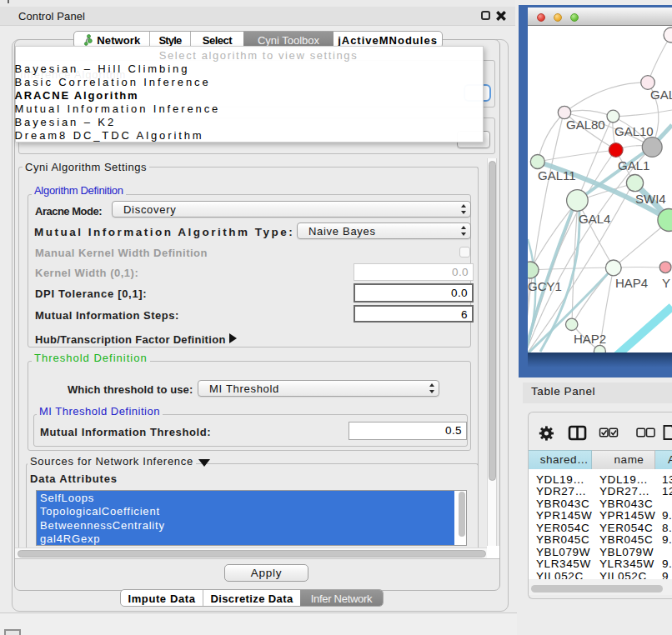 The image size is (672, 635). I want to click on svg-text: GAL4, so click(594, 218).